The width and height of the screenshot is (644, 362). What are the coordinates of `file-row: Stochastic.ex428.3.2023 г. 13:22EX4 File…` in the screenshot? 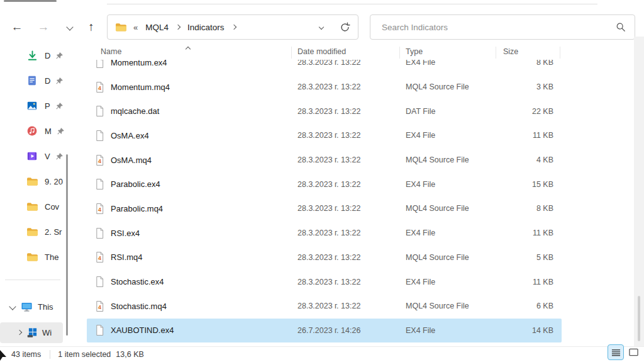 It's located at (352, 282).